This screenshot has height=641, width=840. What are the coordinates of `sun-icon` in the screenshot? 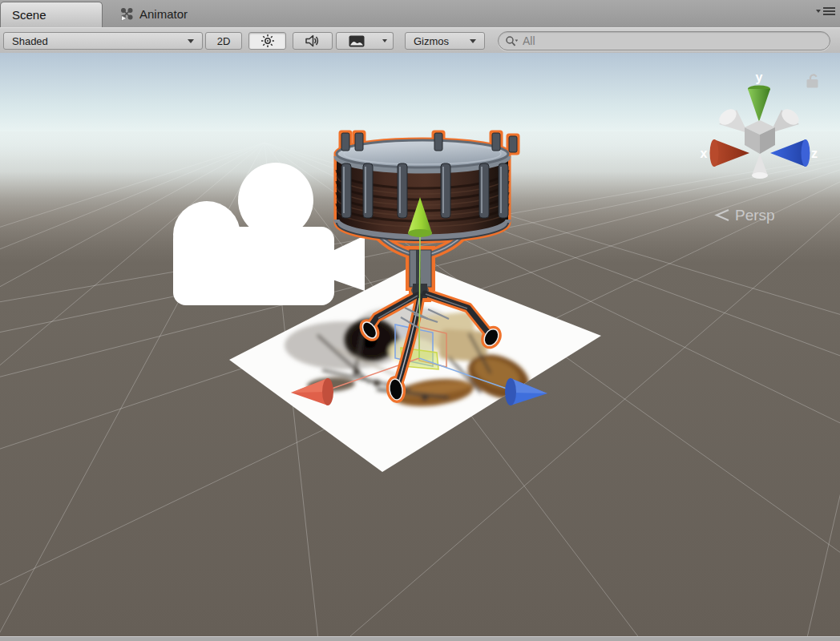 It's located at (268, 41).